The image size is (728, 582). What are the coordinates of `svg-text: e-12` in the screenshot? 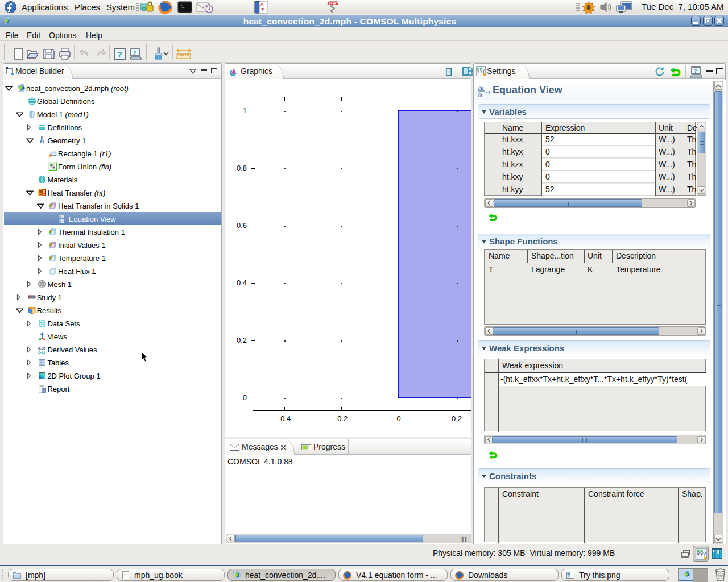 It's located at (42, 352).